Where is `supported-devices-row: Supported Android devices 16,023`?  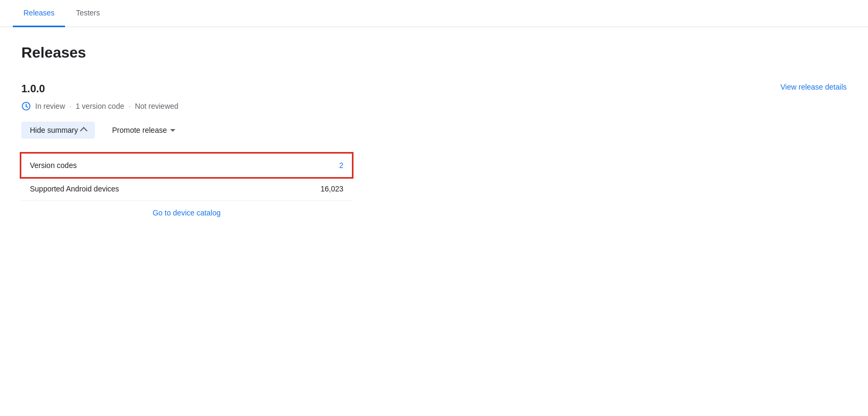 supported-devices-row: Supported Android devices 16,023 is located at coordinates (187, 189).